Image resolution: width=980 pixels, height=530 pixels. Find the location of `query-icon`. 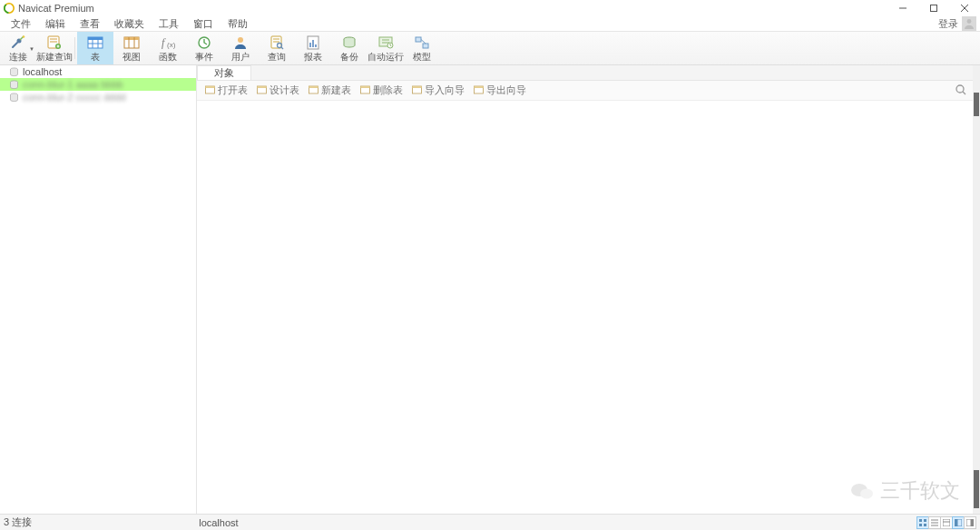

query-icon is located at coordinates (277, 43).